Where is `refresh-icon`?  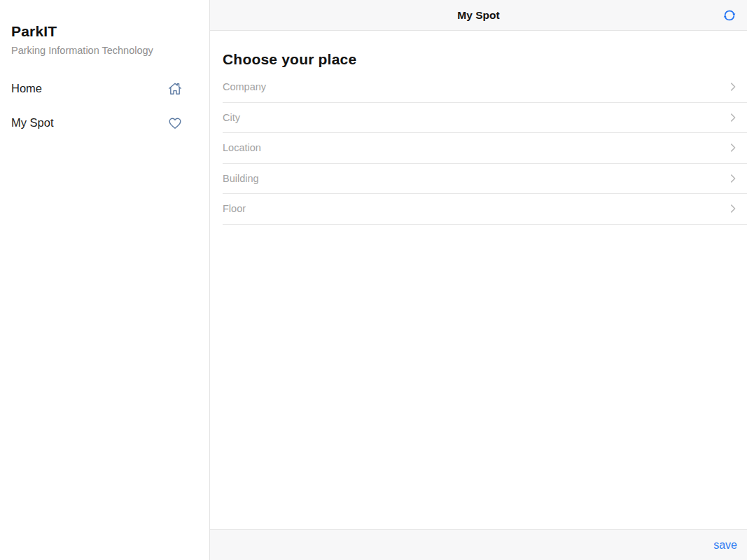 refresh-icon is located at coordinates (729, 15).